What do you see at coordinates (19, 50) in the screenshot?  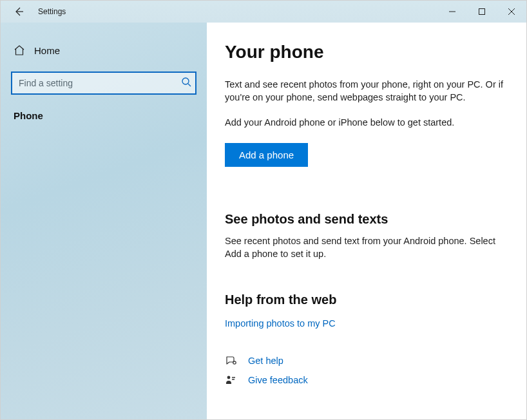 I see `home-icon` at bounding box center [19, 50].